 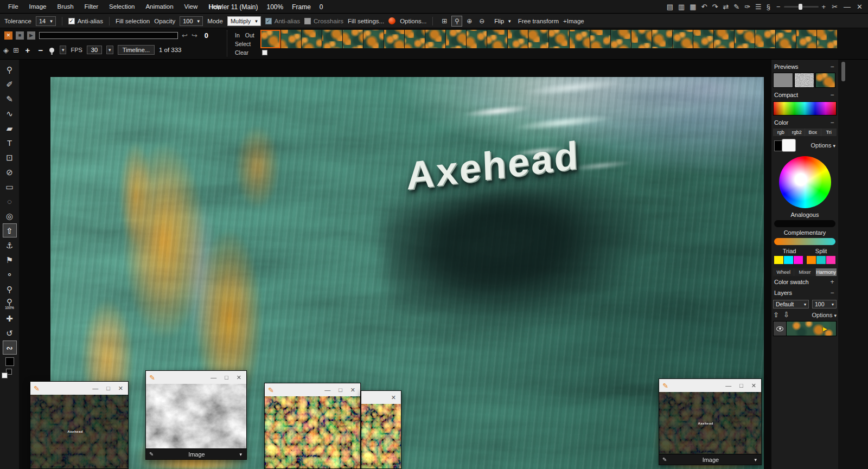 I want to click on image-window-4: ✕, so click(x=381, y=429).